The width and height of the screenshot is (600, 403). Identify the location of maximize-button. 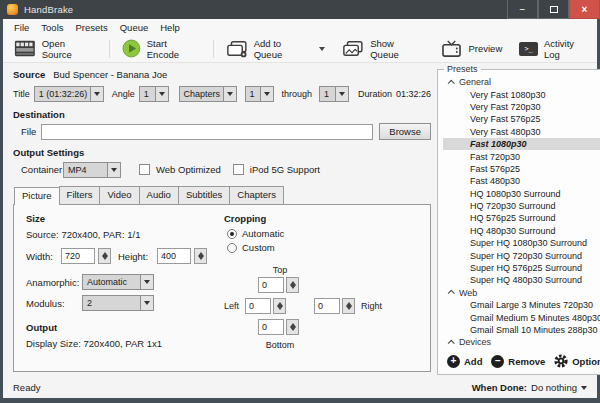
(554, 10).